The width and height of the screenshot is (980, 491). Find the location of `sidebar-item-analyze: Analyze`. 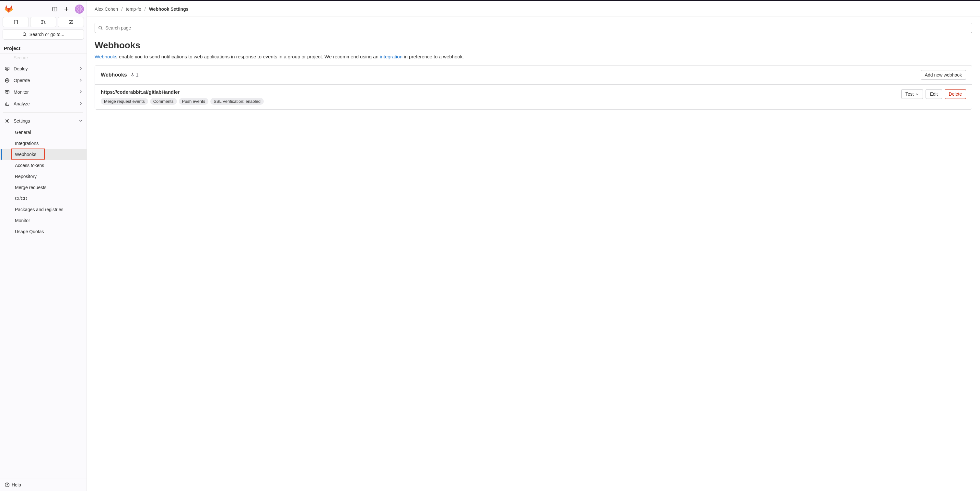

sidebar-item-analyze: Analyze is located at coordinates (43, 104).